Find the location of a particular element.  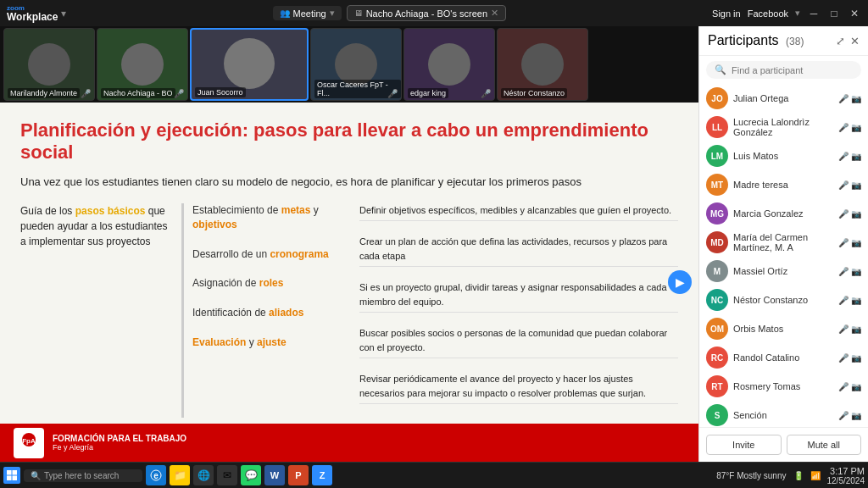

participant-item-11: SSención🎤📷 is located at coordinates (783, 413).